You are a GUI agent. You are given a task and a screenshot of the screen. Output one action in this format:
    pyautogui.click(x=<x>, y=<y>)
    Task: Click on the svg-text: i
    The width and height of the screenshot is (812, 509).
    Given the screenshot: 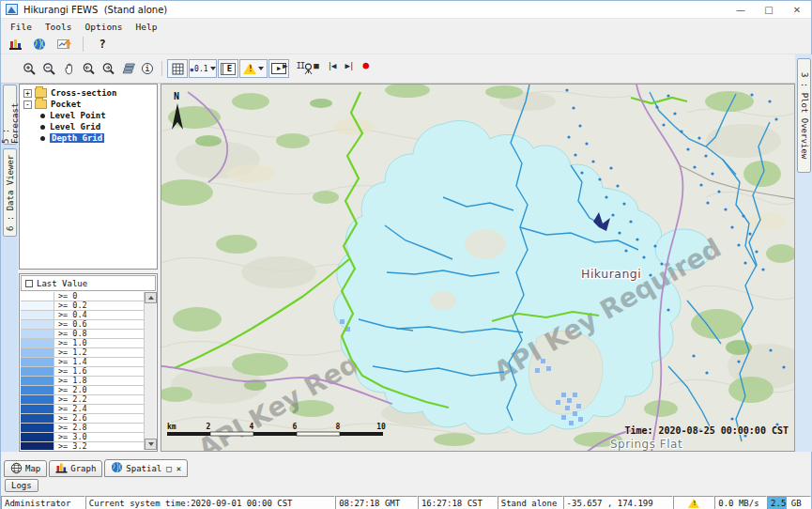 What is the action you would take?
    pyautogui.click(x=148, y=69)
    